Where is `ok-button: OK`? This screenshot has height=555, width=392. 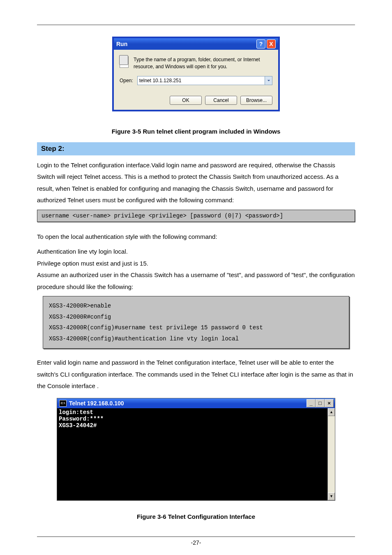
ok-button: OK is located at coordinates (186, 100).